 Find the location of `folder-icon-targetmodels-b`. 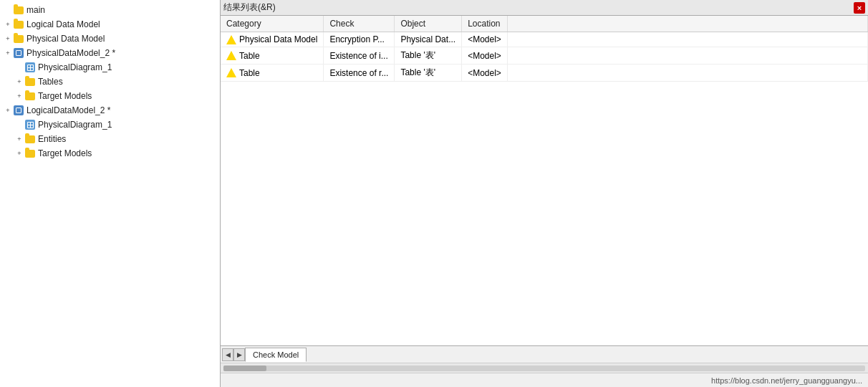

folder-icon-targetmodels-b is located at coordinates (30, 153).